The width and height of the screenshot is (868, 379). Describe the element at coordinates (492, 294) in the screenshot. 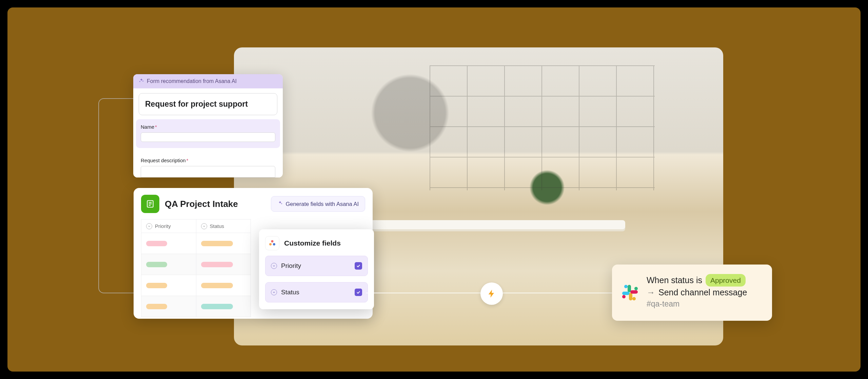

I see `automation-bolt-circle` at that location.